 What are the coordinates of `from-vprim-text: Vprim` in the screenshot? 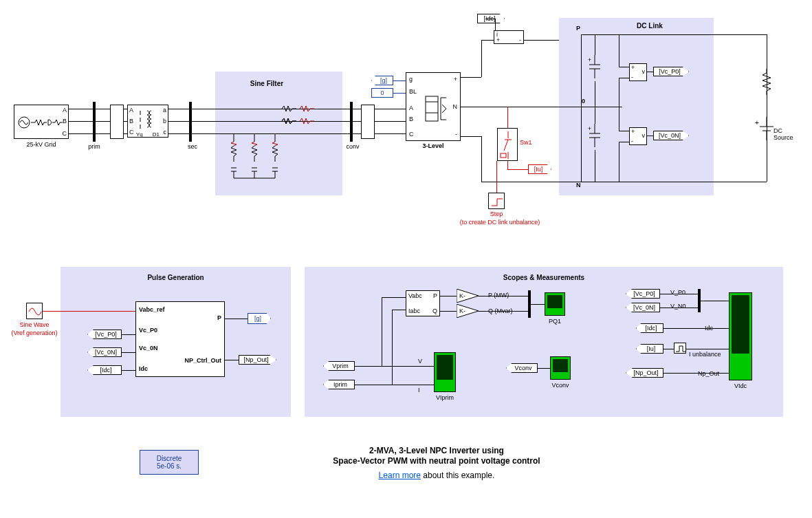 It's located at (340, 366).